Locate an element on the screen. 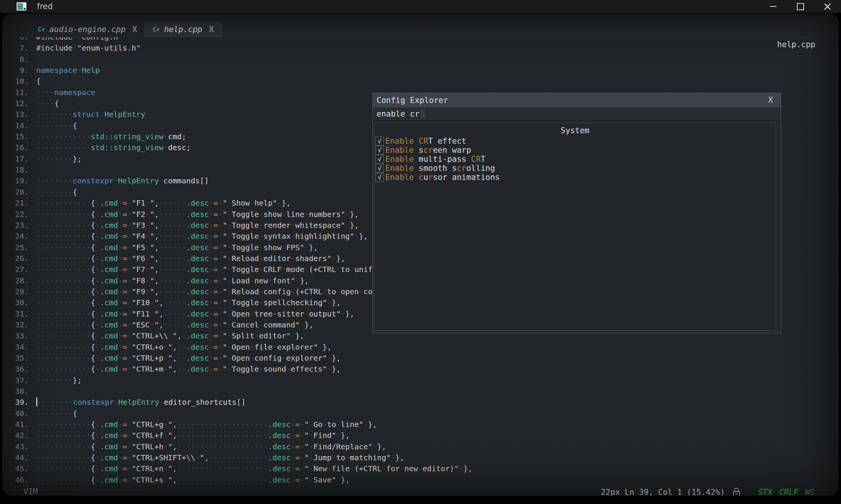  code-line: 9.namespace·Help is located at coordinates (423, 70).